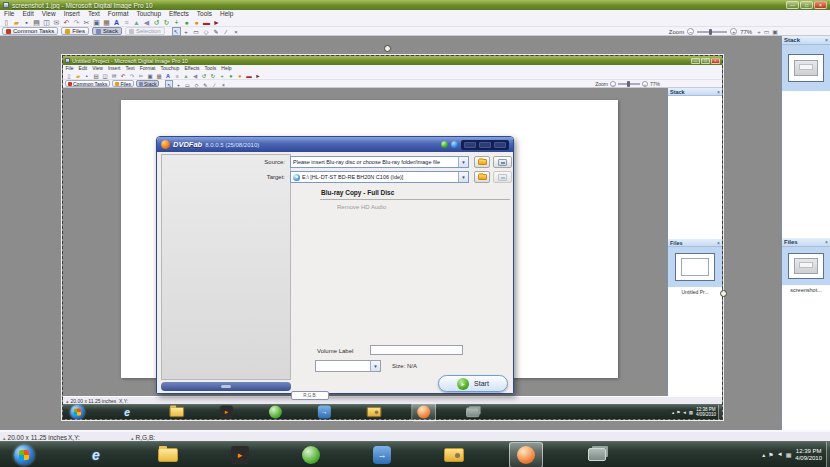 The height and width of the screenshot is (467, 830). What do you see at coordinates (690, 32) in the screenshot?
I see `zoom-out-button: –` at bounding box center [690, 32].